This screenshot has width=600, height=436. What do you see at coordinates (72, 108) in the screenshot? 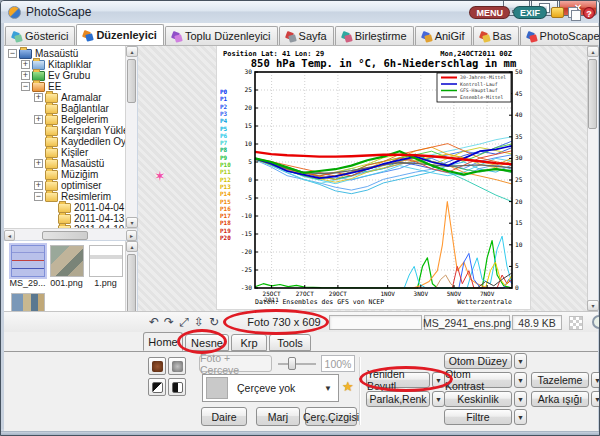
I see `tree-item-bağlantılar: Bağlantılar` at bounding box center [72, 108].